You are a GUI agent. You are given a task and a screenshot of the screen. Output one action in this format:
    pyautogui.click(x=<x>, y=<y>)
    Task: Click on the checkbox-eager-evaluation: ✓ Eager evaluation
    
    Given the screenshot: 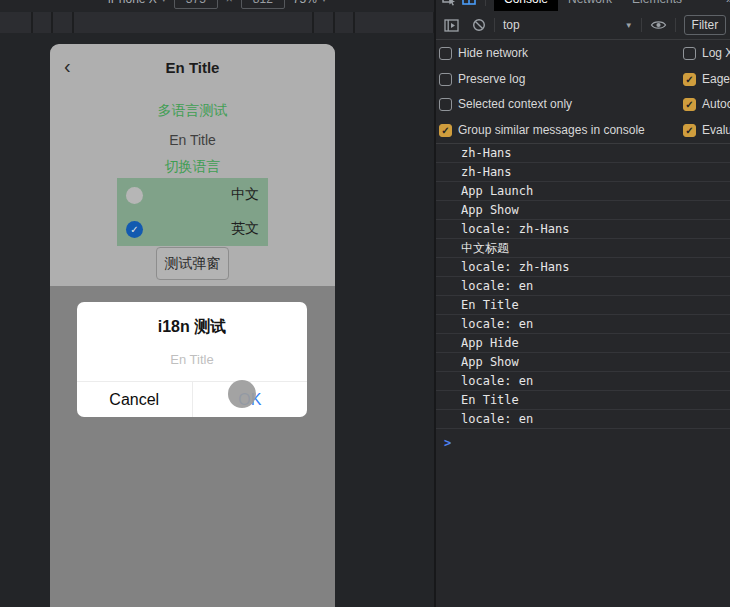 What is the action you would take?
    pyautogui.click(x=706, y=79)
    